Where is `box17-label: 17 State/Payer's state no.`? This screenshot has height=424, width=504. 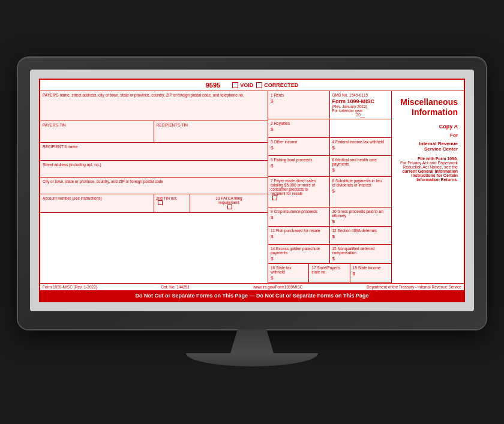 box17-label: 17 State/Payer's state no. is located at coordinates (329, 270).